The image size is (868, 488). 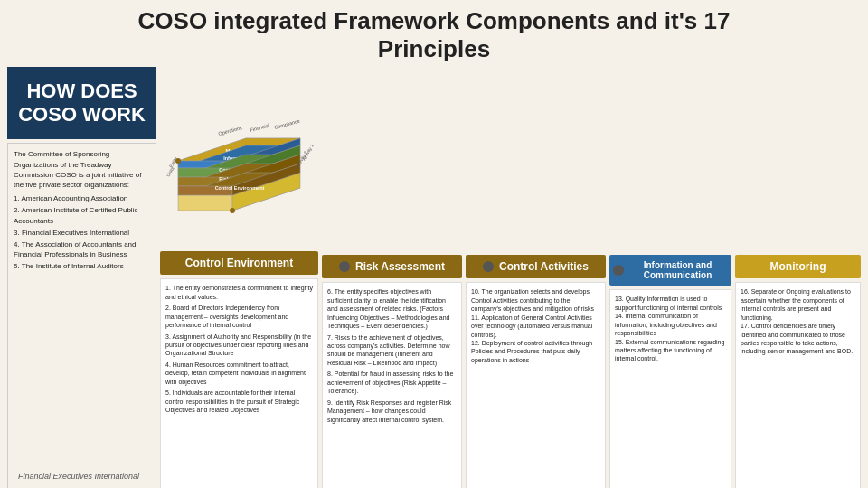 What do you see at coordinates (797, 159) in the screenshot?
I see `diagram-placeholder-monitor` at bounding box center [797, 159].